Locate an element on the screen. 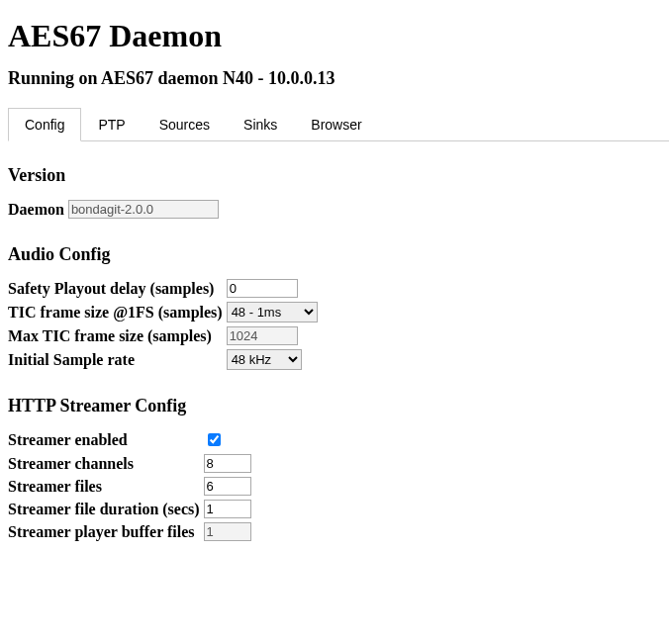  tab-browser: Browser is located at coordinates (336, 125).